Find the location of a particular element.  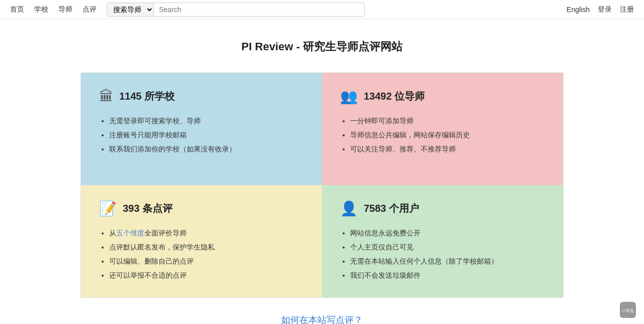

list-item: 从五个维度全面评价导师 is located at coordinates (206, 233).